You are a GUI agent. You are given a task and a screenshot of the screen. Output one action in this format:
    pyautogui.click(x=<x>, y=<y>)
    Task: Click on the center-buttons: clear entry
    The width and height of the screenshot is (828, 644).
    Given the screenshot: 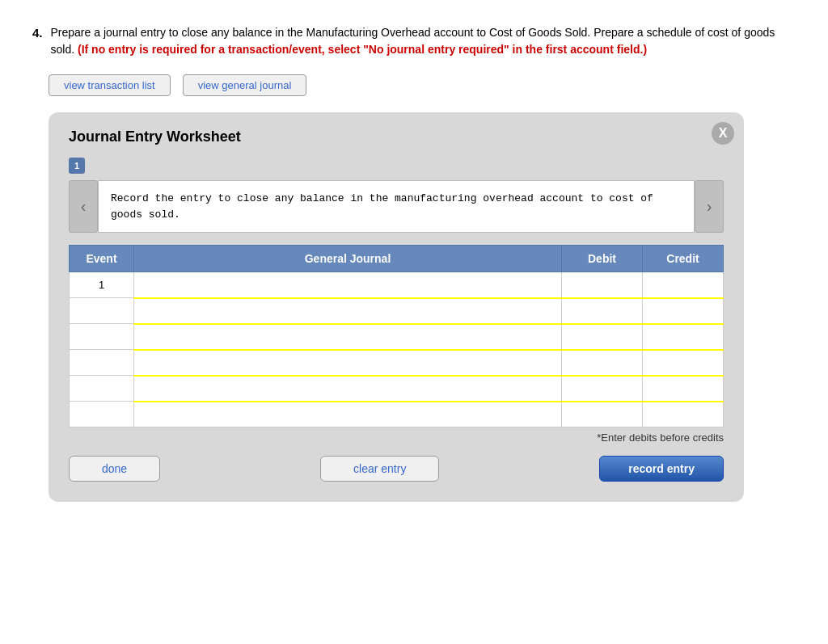 What is the action you would take?
    pyautogui.click(x=380, y=469)
    